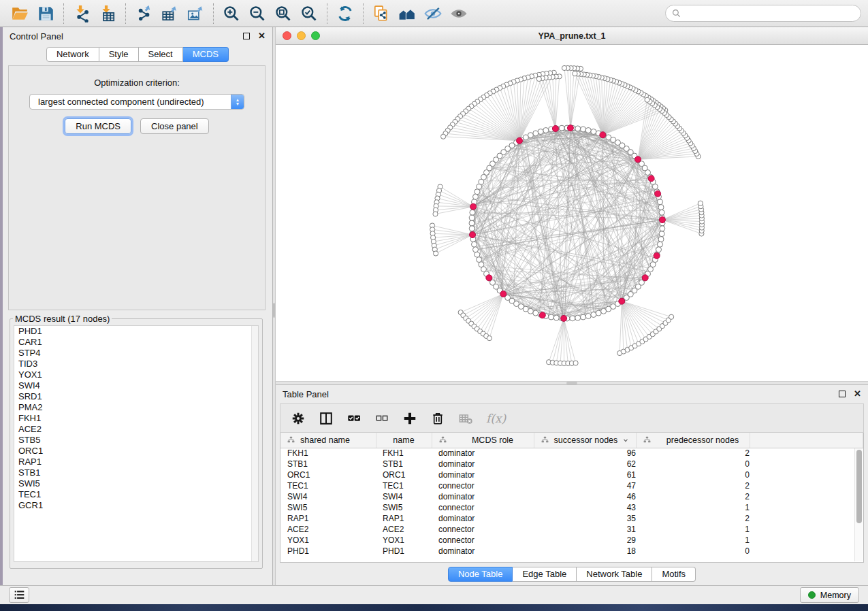 The width and height of the screenshot is (868, 611). What do you see at coordinates (136, 506) in the screenshot?
I see `mcds-result-item: GCR1` at bounding box center [136, 506].